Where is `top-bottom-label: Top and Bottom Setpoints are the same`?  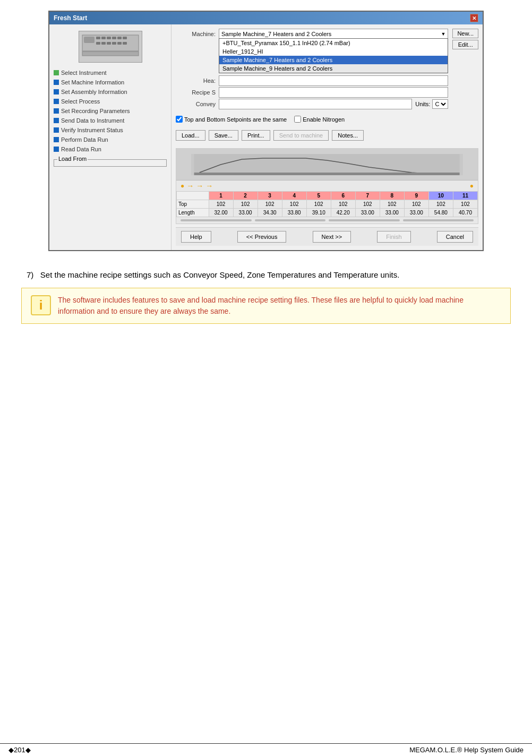
top-bottom-label: Top and Bottom Setpoints are the same is located at coordinates (236, 119).